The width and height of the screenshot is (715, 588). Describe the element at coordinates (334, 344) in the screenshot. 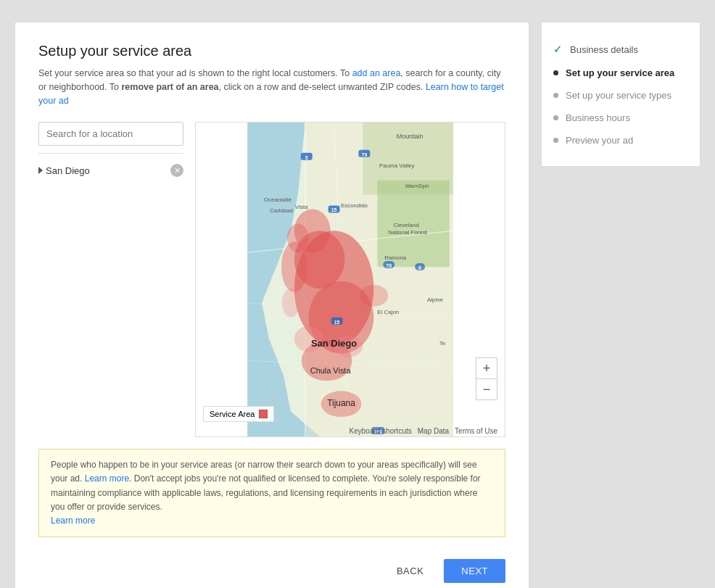

I see `svg-text: San Diego` at that location.